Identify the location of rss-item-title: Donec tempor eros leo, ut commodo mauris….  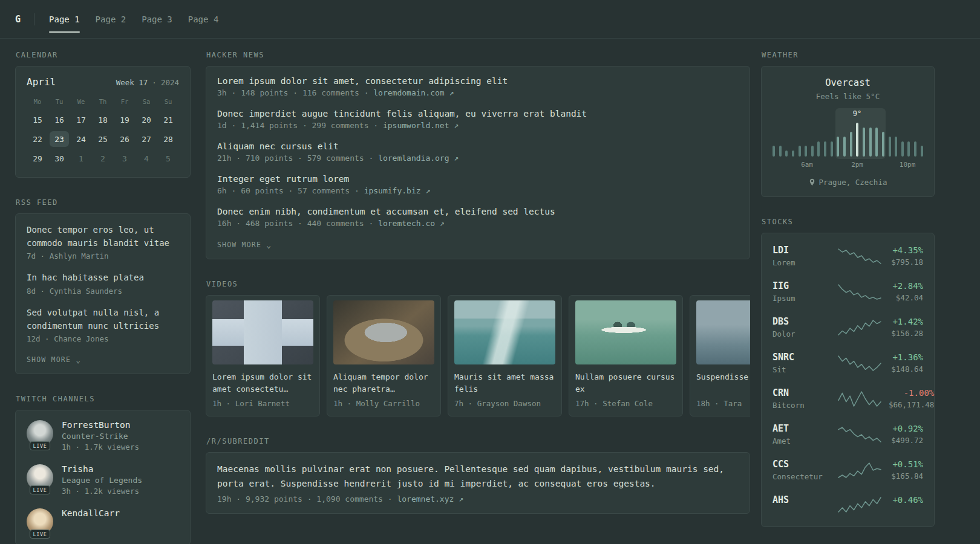
(98, 236).